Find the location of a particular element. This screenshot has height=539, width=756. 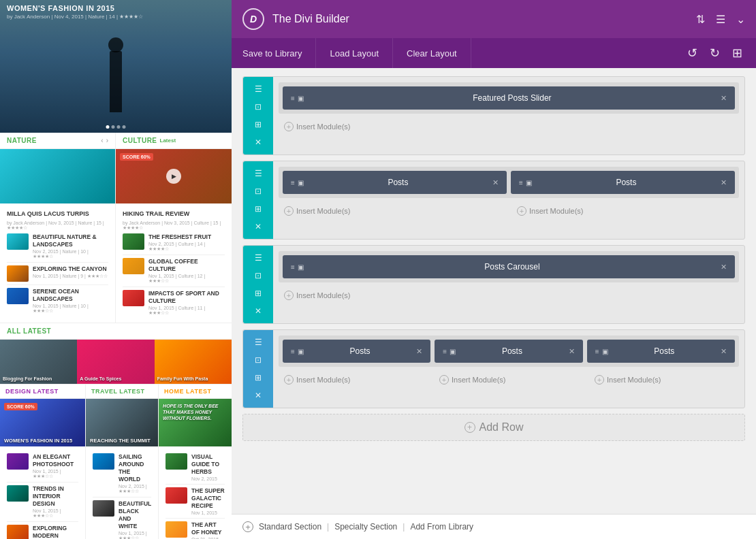

remove-icon-2: ✕ is located at coordinates (258, 227).